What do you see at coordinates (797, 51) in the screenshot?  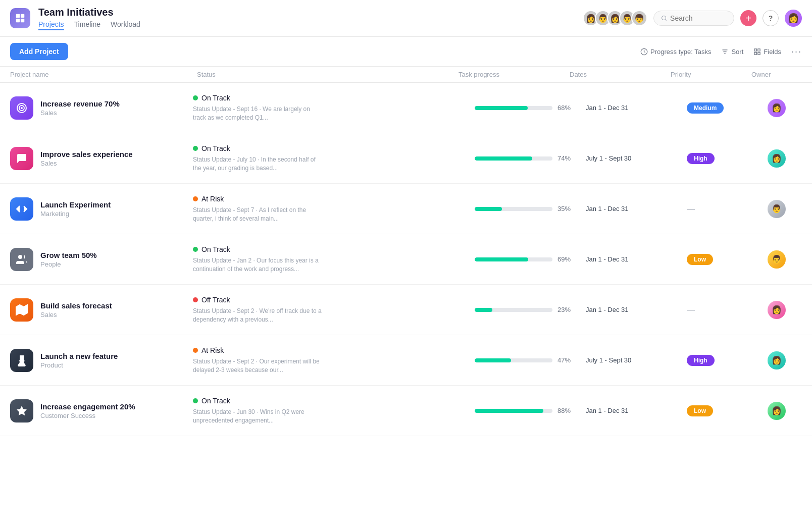 I see `more-options-button: ···` at bounding box center [797, 51].